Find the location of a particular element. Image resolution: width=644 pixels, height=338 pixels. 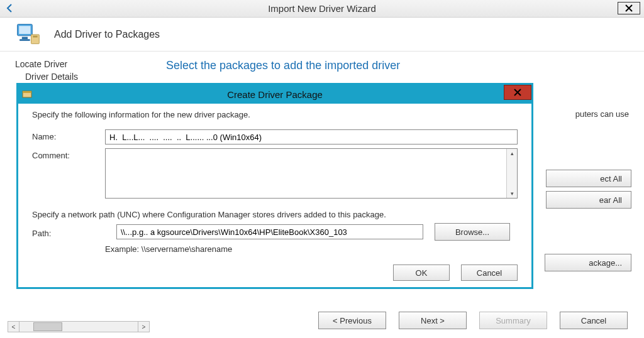

side-button-column: ect All ear All is located at coordinates (589, 191).